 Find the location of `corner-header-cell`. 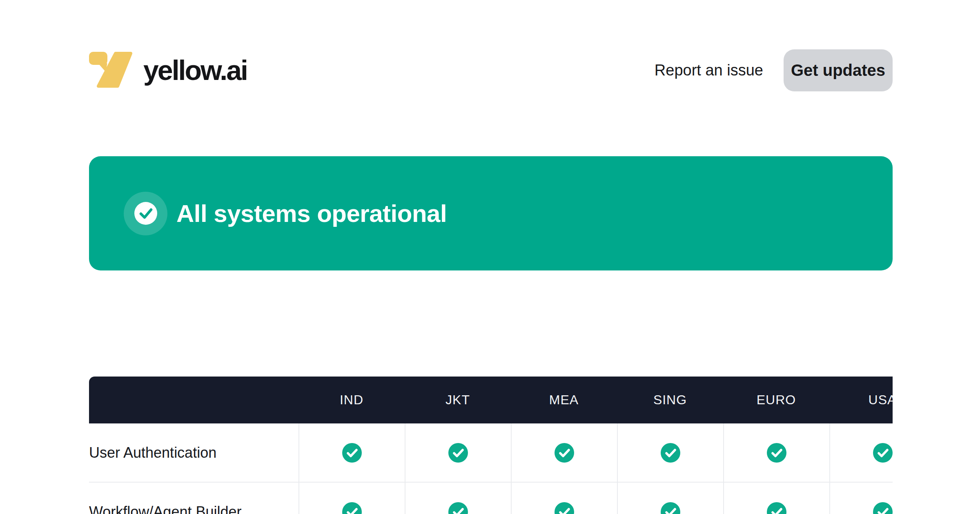

corner-header-cell is located at coordinates (194, 400).